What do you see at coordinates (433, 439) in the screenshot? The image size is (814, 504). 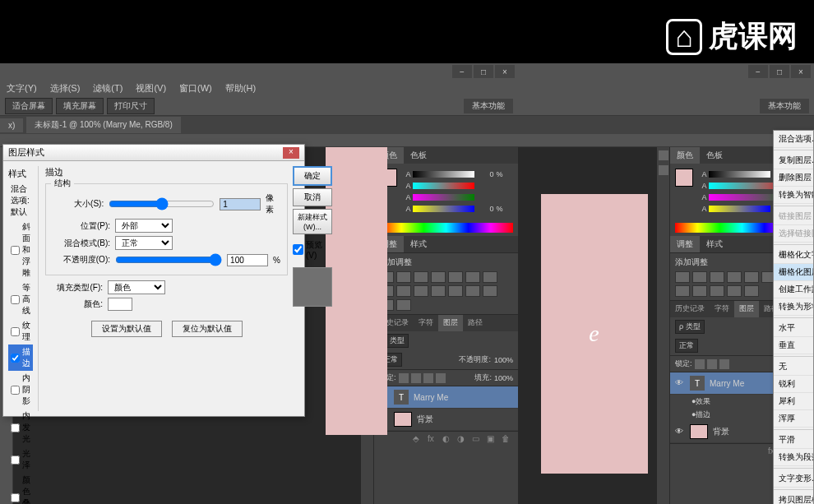 I see `fx-icon: fx` at bounding box center [433, 439].